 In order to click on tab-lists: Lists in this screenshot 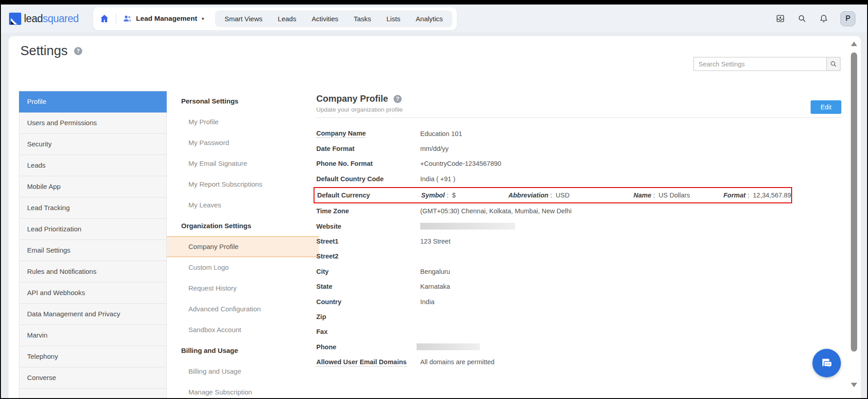, I will do `click(393, 19)`.